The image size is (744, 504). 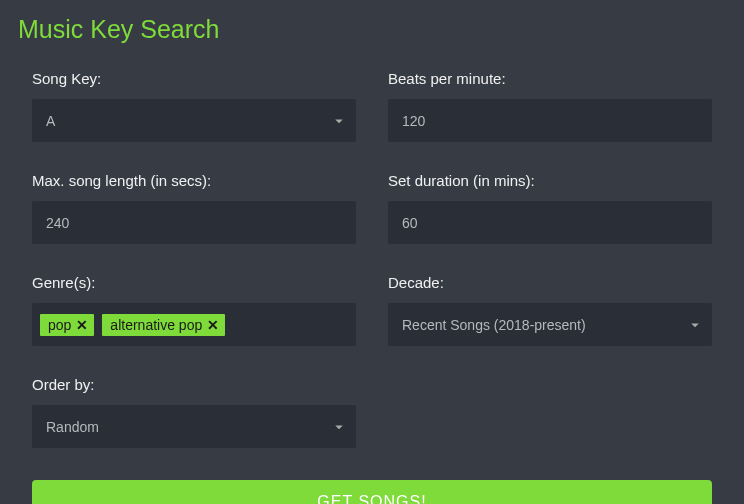 What do you see at coordinates (60, 325) in the screenshot?
I see `genre-tag-label: pop` at bounding box center [60, 325].